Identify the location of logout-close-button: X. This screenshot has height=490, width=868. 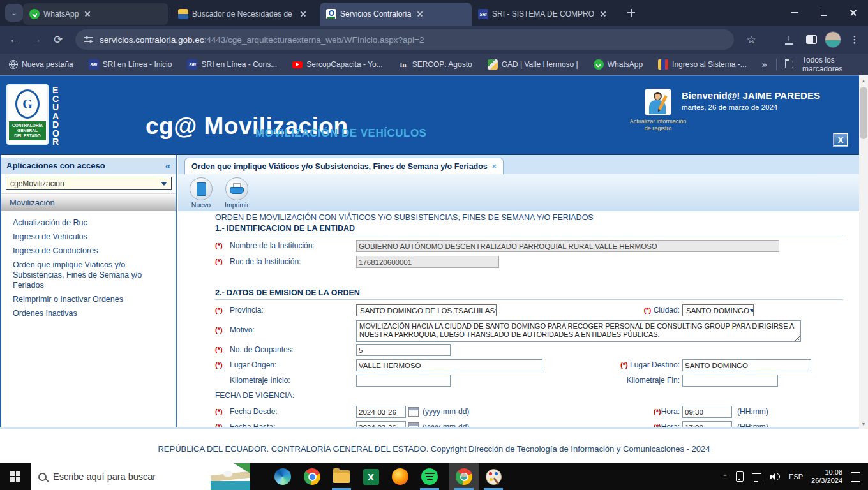
(841, 140).